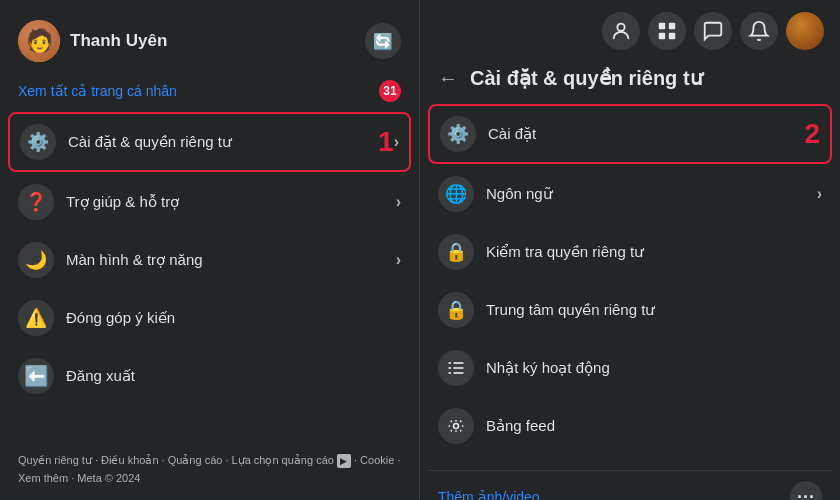 This screenshot has height=500, width=840. What do you see at coordinates (713, 31) in the screenshot?
I see `messenger-icon` at bounding box center [713, 31].